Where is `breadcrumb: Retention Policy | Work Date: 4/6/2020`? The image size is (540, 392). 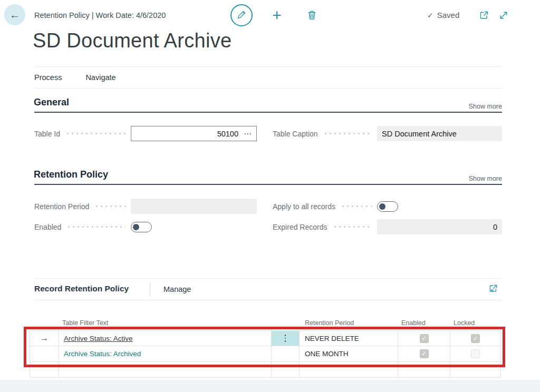
breadcrumb: Retention Policy | Work Date: 4/6/2020 is located at coordinates (100, 15).